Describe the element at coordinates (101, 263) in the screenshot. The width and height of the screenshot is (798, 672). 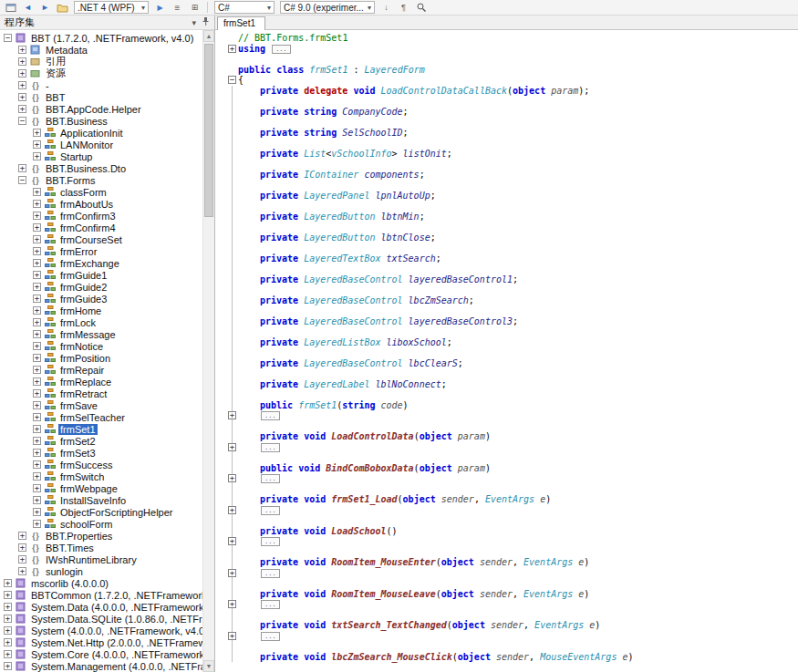
I see `tree-item: +frmExchange` at that location.